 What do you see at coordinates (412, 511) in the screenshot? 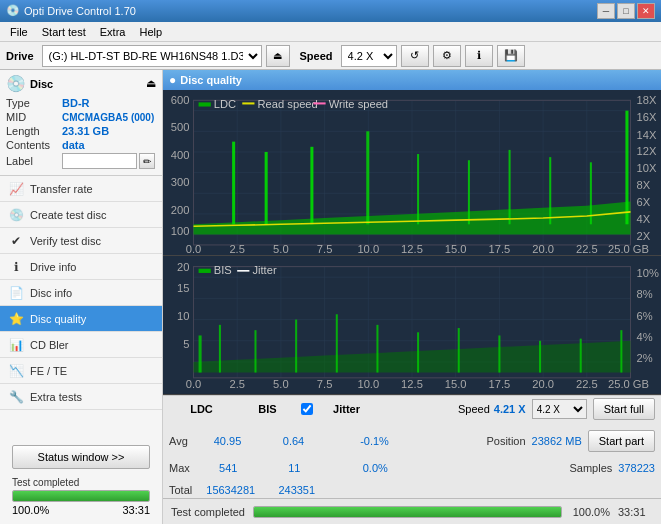
I see `bottom-bar: Test completed 100.0% 33:31` at bounding box center [412, 511].